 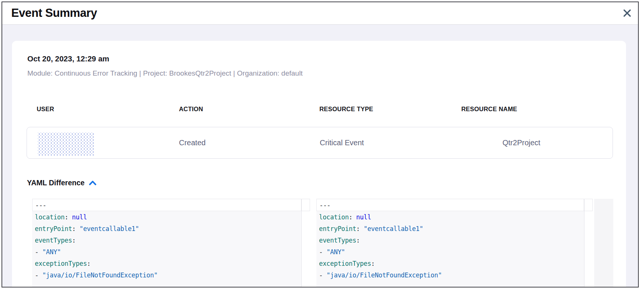 I want to click on close-icon, so click(x=627, y=13).